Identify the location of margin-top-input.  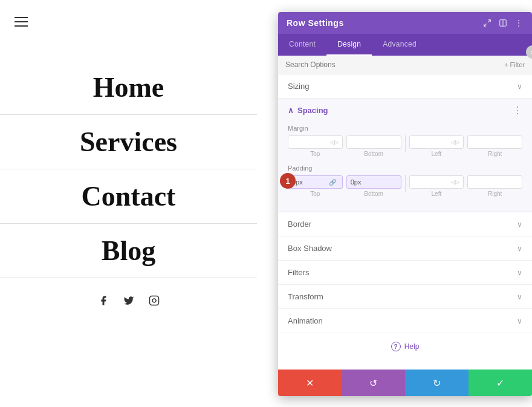
(310, 142).